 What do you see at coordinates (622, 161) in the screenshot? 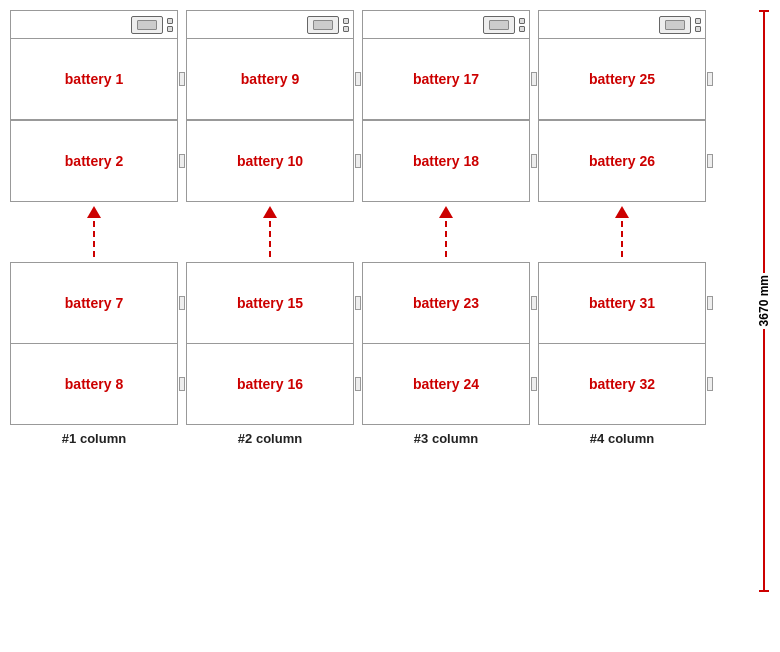
I see `battery-cell-label: battery 26` at bounding box center [622, 161].